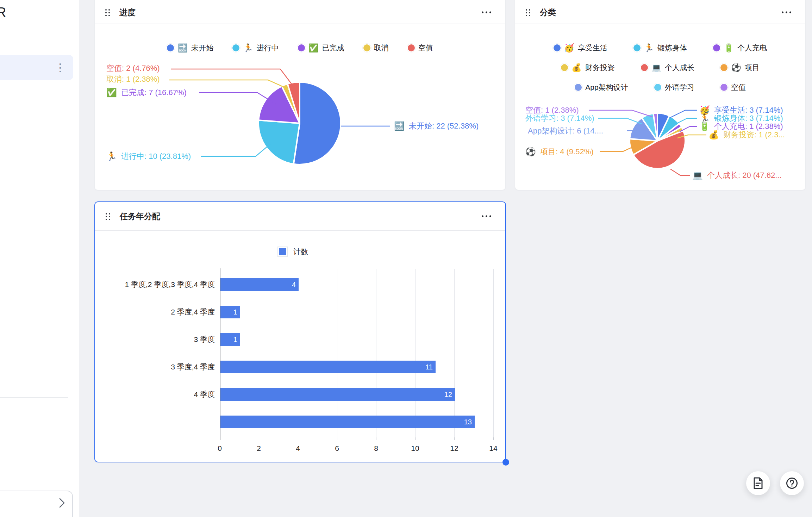 The width and height of the screenshot is (812, 517). I want to click on x-tick-label: 2, so click(259, 448).